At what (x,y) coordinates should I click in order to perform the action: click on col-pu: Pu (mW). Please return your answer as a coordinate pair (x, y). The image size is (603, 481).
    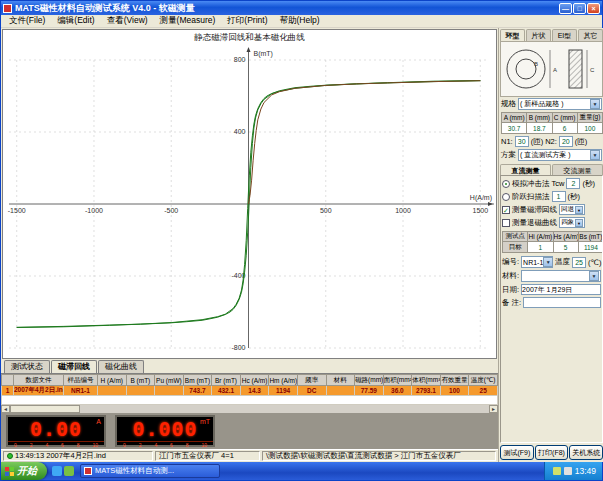
    Looking at the image, I should click on (170, 380).